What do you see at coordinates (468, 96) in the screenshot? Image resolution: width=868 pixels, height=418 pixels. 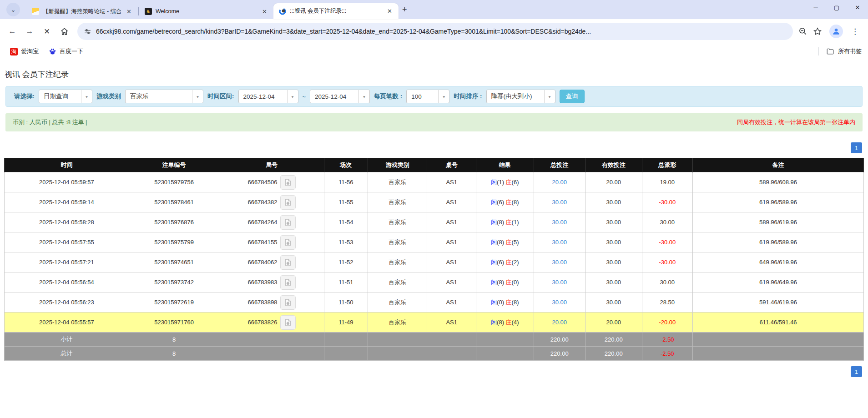 I see `sort-order-label: 时间排序 :` at bounding box center [468, 96].